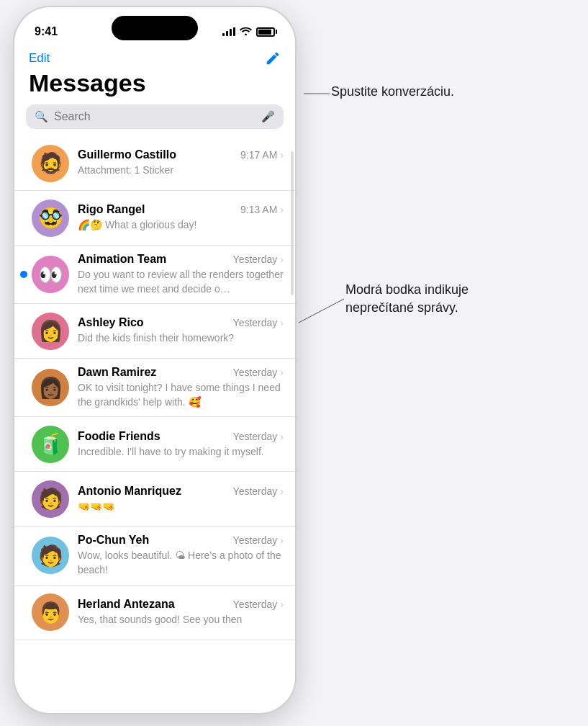 The width and height of the screenshot is (588, 726). Describe the element at coordinates (181, 210) in the screenshot. I see `message-top-rigo: Rigo Rangel 9:13 AM ›` at that location.